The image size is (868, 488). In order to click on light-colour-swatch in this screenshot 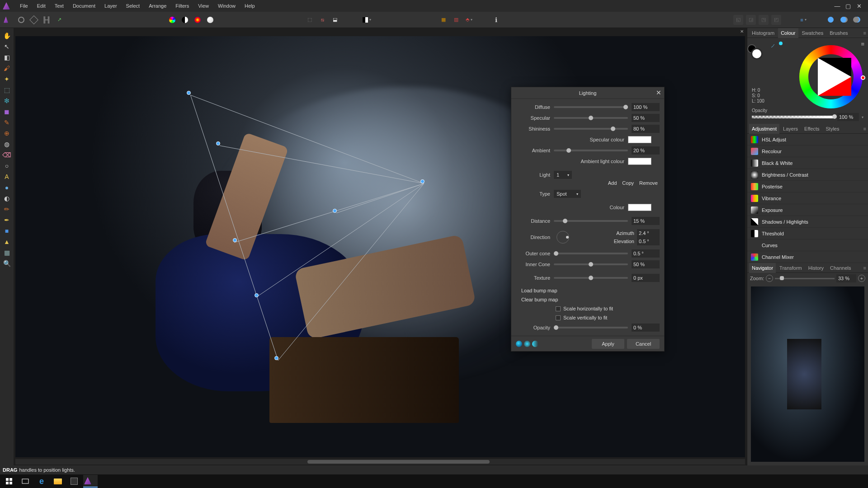, I will do `click(640, 207)`.